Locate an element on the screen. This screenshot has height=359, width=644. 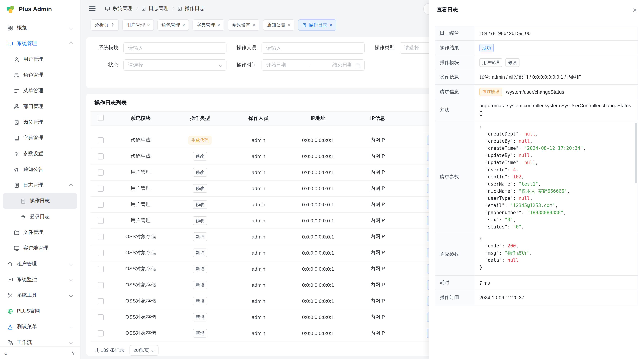
sidebar-item: 菜单管理 is located at coordinates (40, 91).